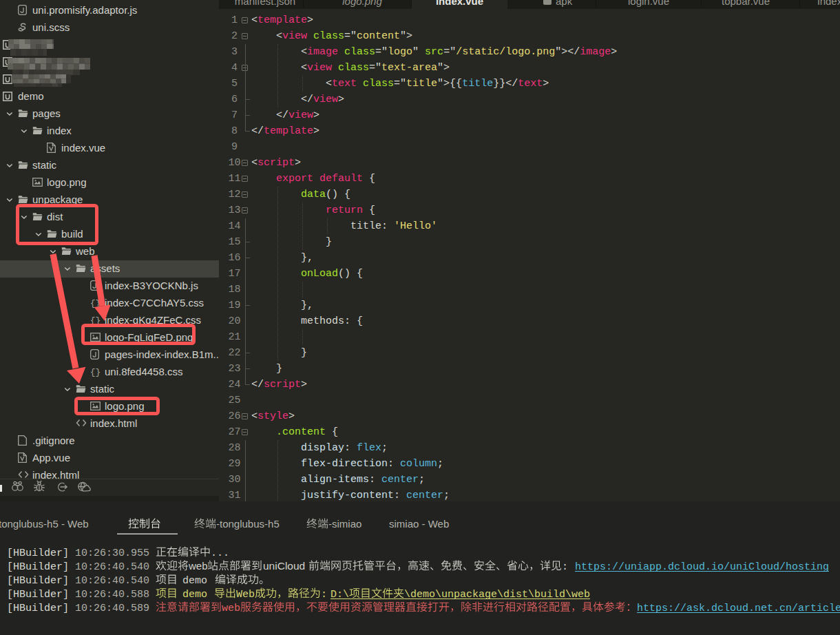 This screenshot has width=840, height=635. Describe the element at coordinates (112, 595) in the screenshot. I see `svg-text: 10:26:40.588` at that location.